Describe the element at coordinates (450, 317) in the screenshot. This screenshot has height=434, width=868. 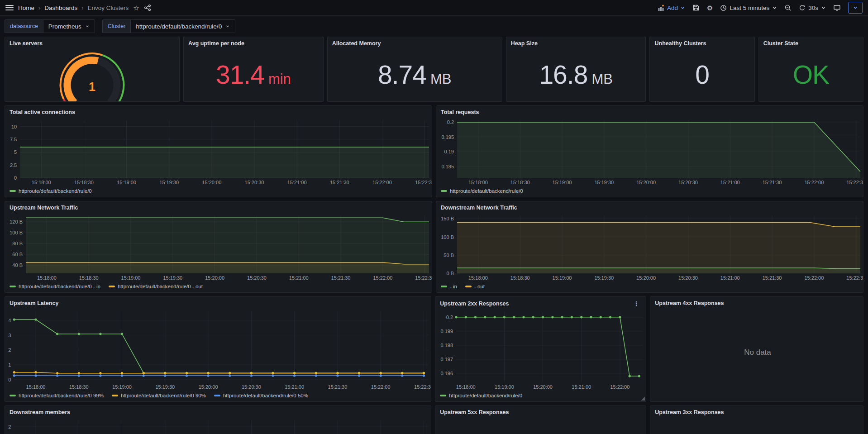
I see `svg-text: 0.2` at that location.